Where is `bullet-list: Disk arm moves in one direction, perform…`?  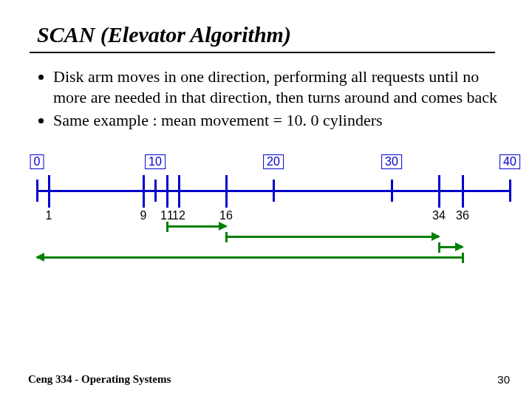
bullet-list: Disk arm moves in one direction, perform… is located at coordinates (270, 99).